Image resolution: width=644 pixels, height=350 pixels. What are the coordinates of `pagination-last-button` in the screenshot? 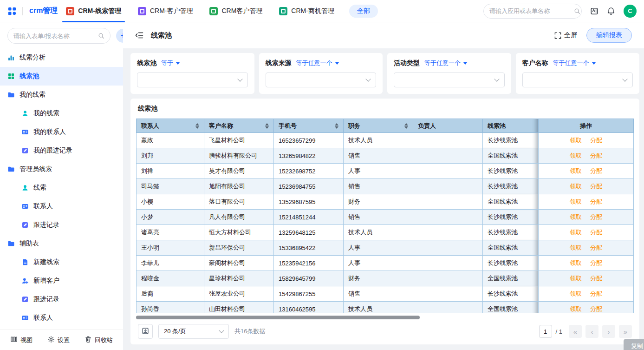 It's located at (625, 331).